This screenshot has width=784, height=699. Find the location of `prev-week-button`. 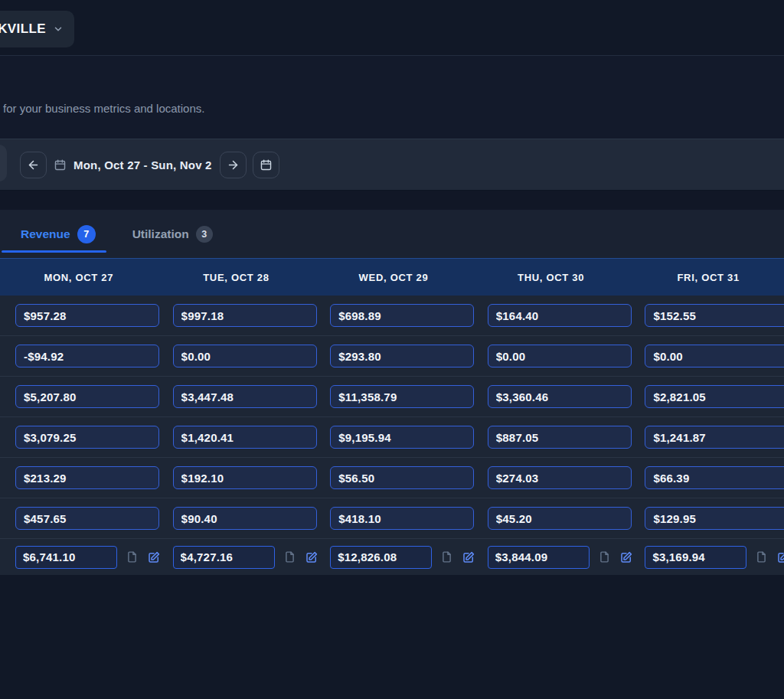

prev-week-button is located at coordinates (34, 165).